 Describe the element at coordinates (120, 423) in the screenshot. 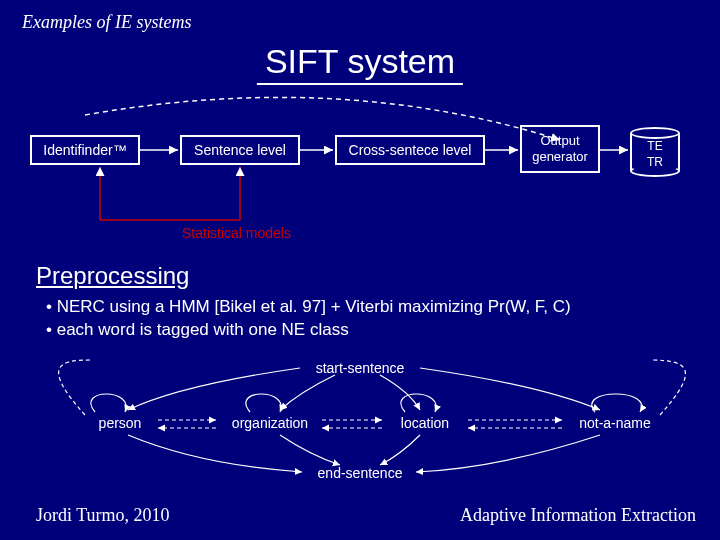

I see `hmm-person: person` at that location.